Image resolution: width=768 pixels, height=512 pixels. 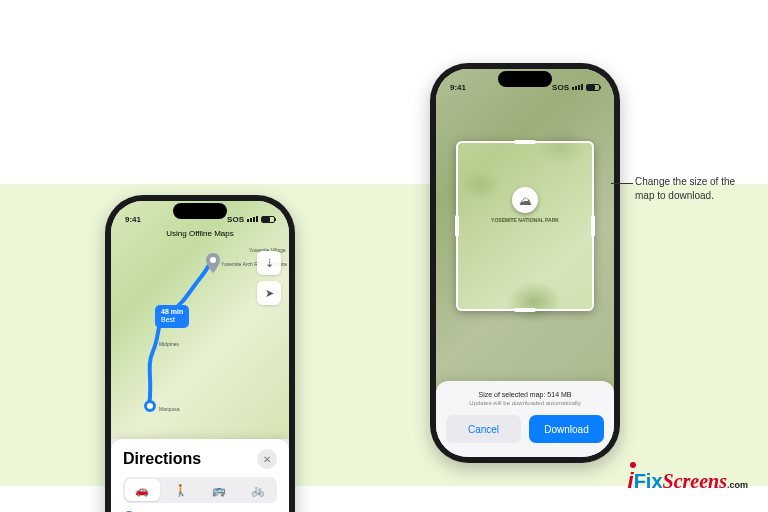 What do you see at coordinates (142, 490) in the screenshot?
I see `mode-car: 🚗` at bounding box center [142, 490].